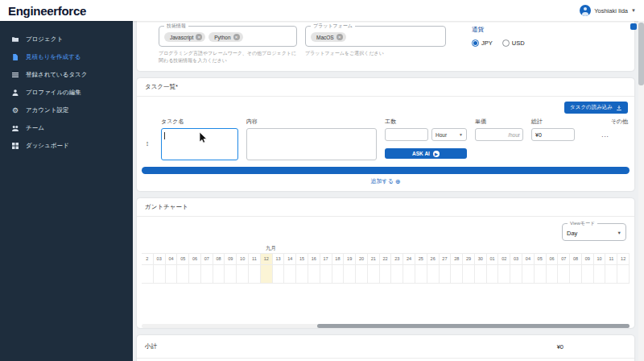  I want to click on tech-field-legend: 技術情報, so click(176, 26).